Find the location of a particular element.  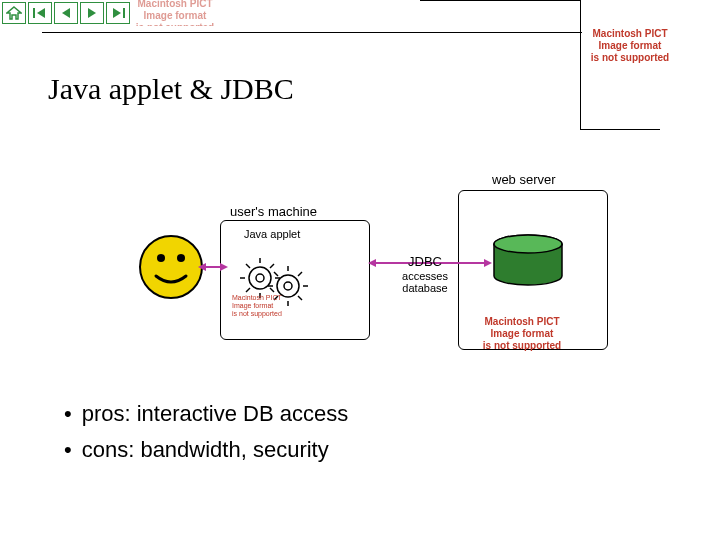

prev-icon is located at coordinates (66, 13).